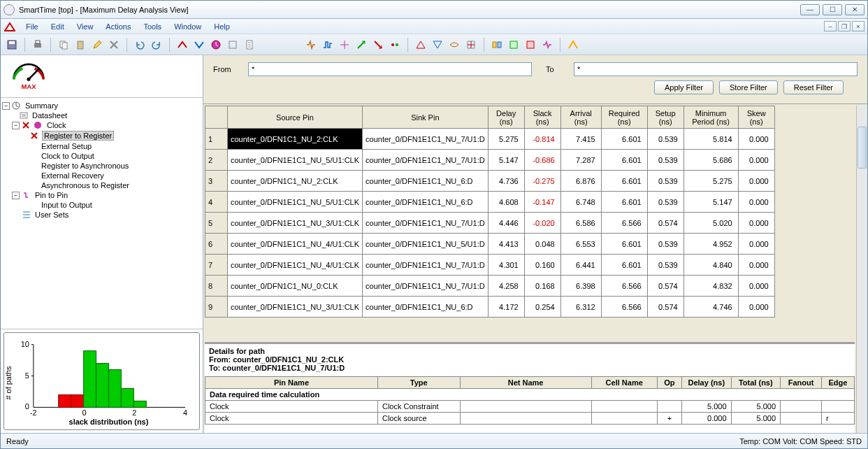 The width and height of the screenshot is (868, 449). I want to click on menu-window: Window, so click(187, 27).